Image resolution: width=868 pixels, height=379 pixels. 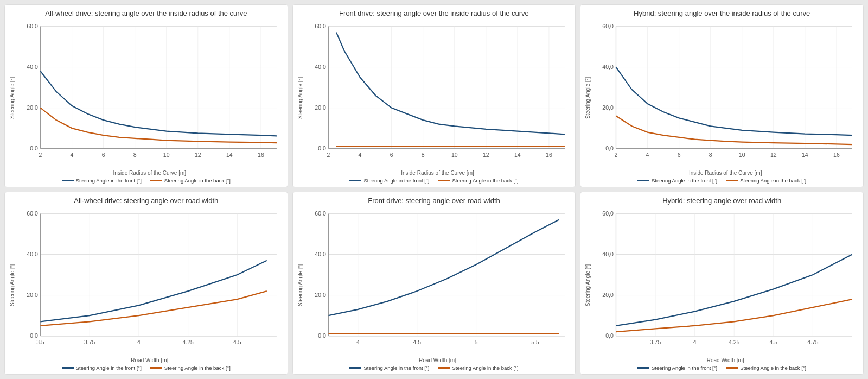 I want to click on chart-svg-awd-curve: 0,020,040,060,0246810121416, so click(x=150, y=94).